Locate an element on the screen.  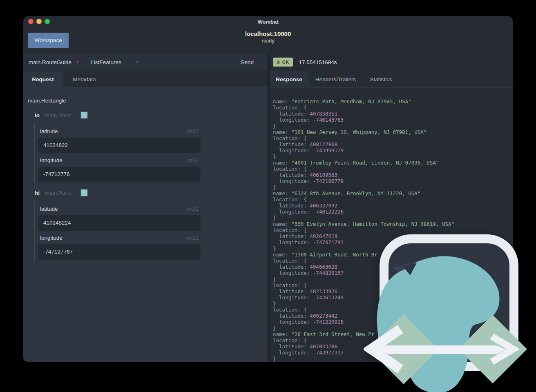
response-line: name: "4001 Tremley Point Road, Linden, … is located at coordinates (393, 163).